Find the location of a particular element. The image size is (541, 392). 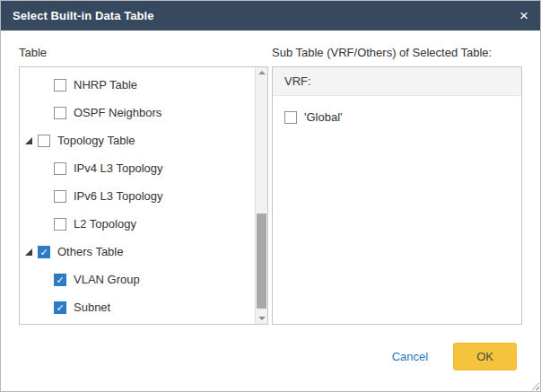

cancel-button: Cancel is located at coordinates (410, 357).